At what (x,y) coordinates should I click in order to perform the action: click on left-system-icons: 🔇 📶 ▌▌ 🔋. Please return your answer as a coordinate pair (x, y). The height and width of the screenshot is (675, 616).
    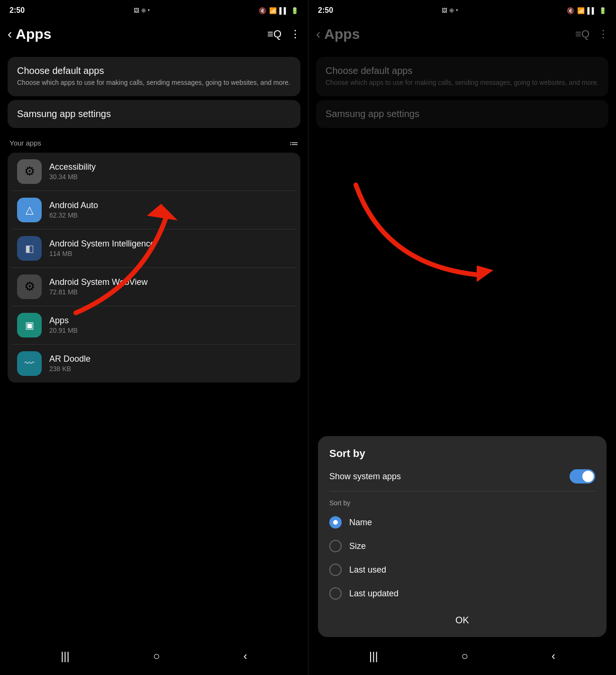
    Looking at the image, I should click on (279, 10).